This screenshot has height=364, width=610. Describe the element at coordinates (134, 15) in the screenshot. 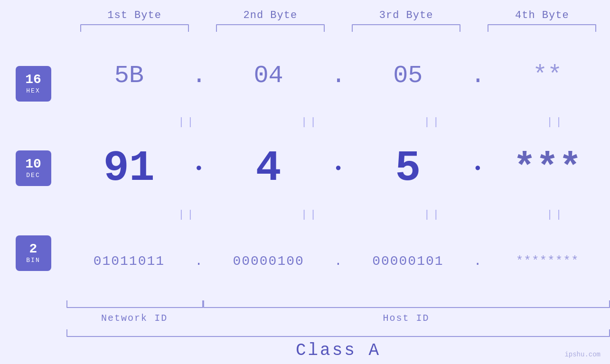

I see `byte1-header: 1st Byte` at that location.